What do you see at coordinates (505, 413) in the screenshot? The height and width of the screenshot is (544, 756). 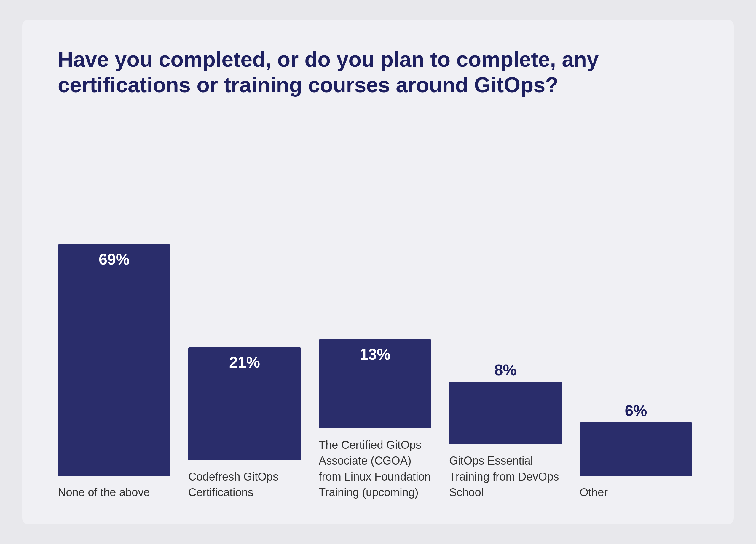 I see `bar-essential` at bounding box center [505, 413].